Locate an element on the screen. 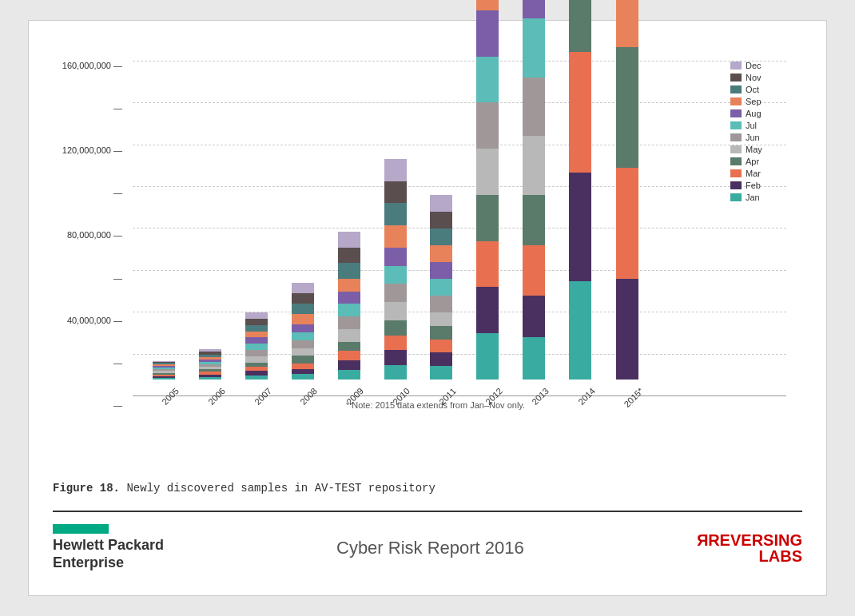  hpe-bar is located at coordinates (81, 529).